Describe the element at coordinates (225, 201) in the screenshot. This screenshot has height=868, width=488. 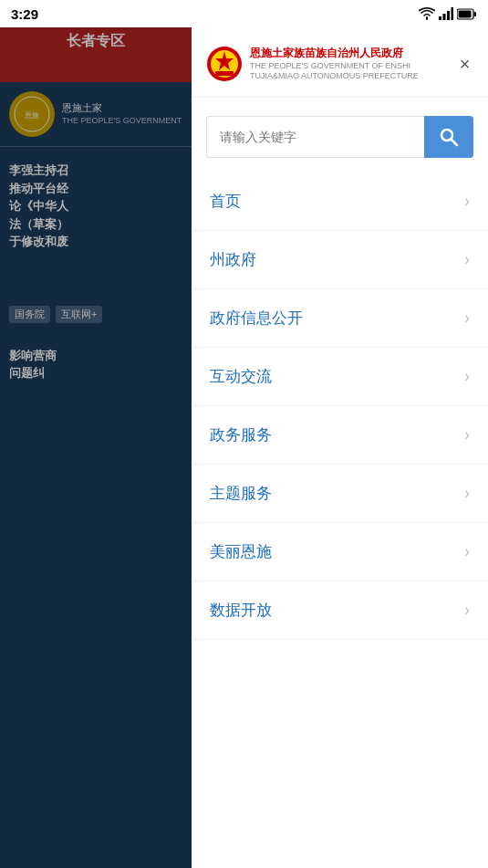
I see `menu-label-0: 首页` at that location.